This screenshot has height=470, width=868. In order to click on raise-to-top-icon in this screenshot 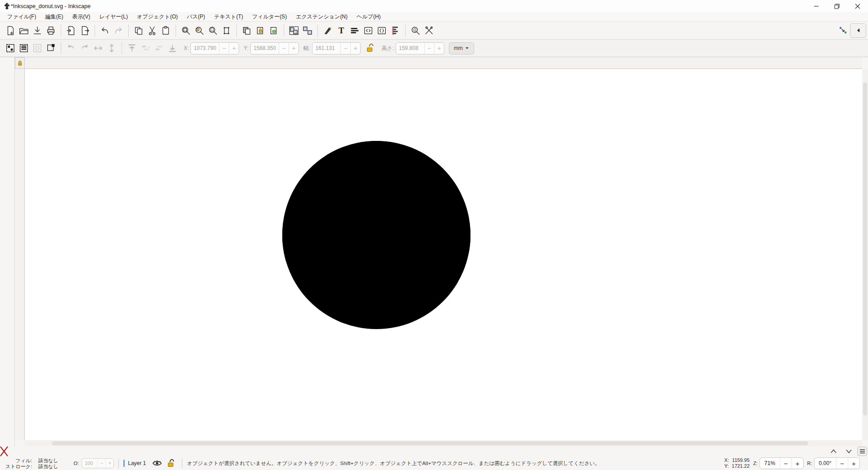, I will do `click(132, 48)`.